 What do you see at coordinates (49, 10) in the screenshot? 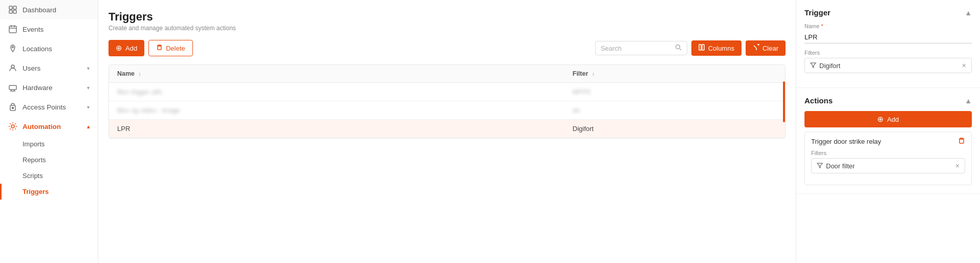
I see `sidebar-item-dashboard: Dashboard` at bounding box center [49, 10].